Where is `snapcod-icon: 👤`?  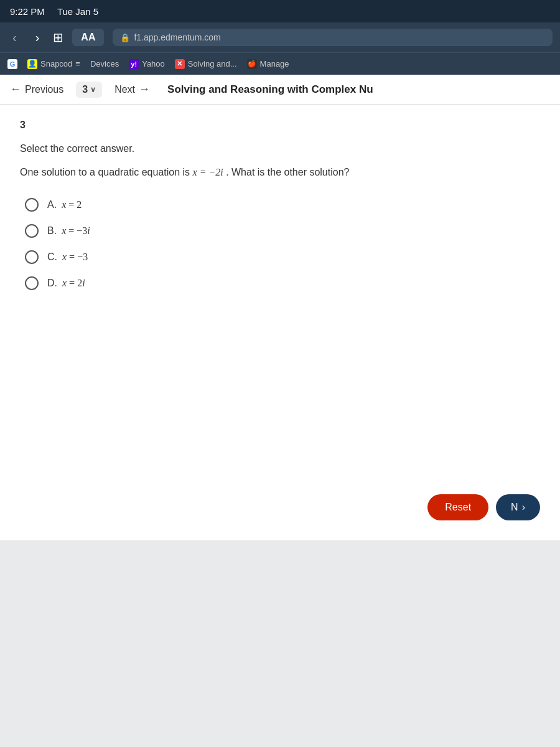 snapcod-icon: 👤 is located at coordinates (32, 64).